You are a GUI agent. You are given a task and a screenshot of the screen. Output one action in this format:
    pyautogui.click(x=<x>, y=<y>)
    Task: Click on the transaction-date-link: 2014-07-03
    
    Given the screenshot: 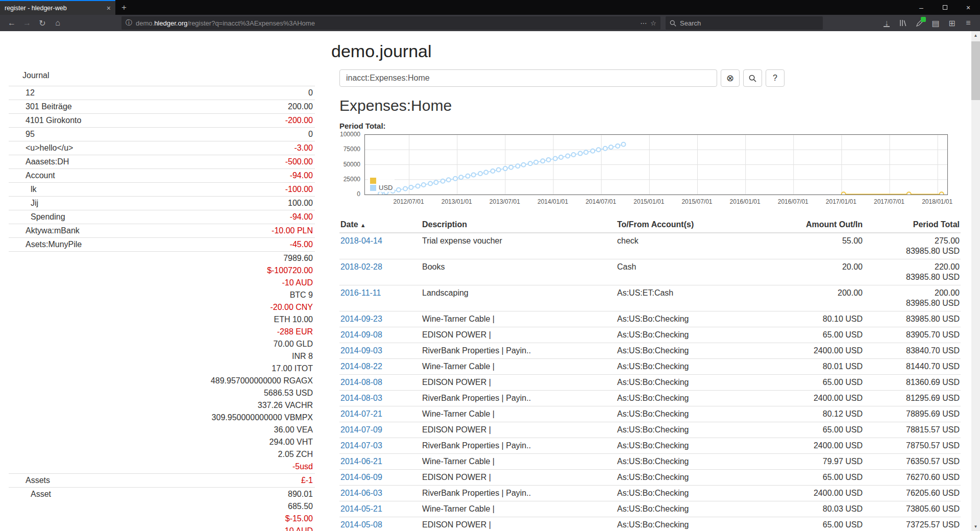 What is the action you would take?
    pyautogui.click(x=361, y=445)
    